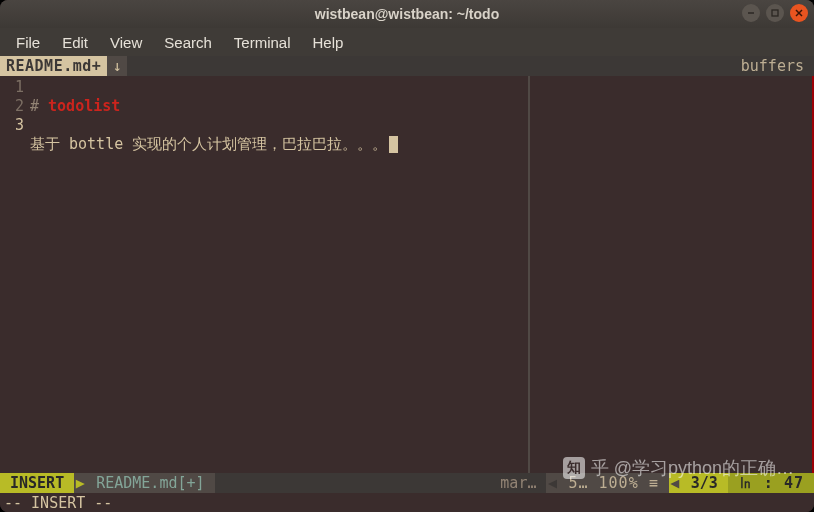 The image size is (814, 512). Describe the element at coordinates (28, 42) in the screenshot. I see `menu-file: File` at that location.